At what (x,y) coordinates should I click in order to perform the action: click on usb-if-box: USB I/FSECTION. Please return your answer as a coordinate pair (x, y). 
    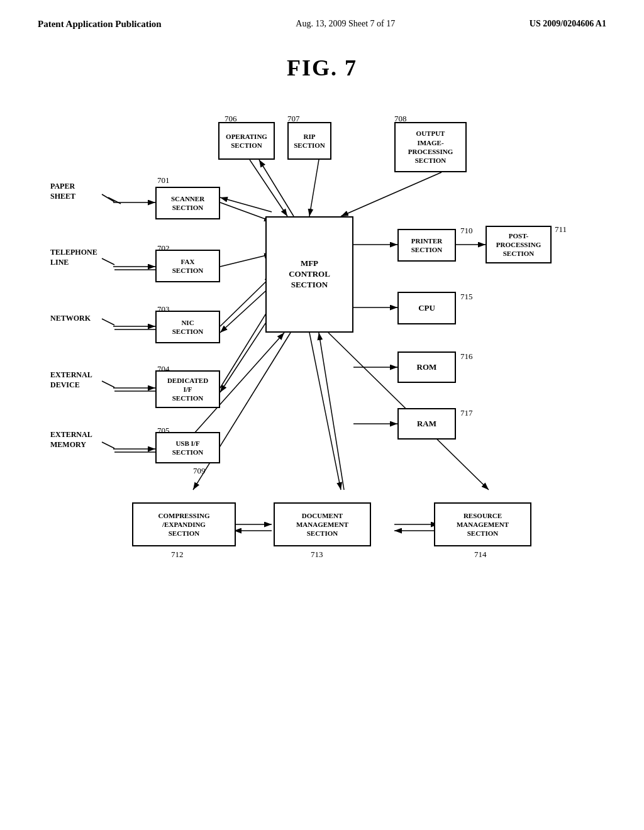
    Looking at the image, I should click on (187, 448).